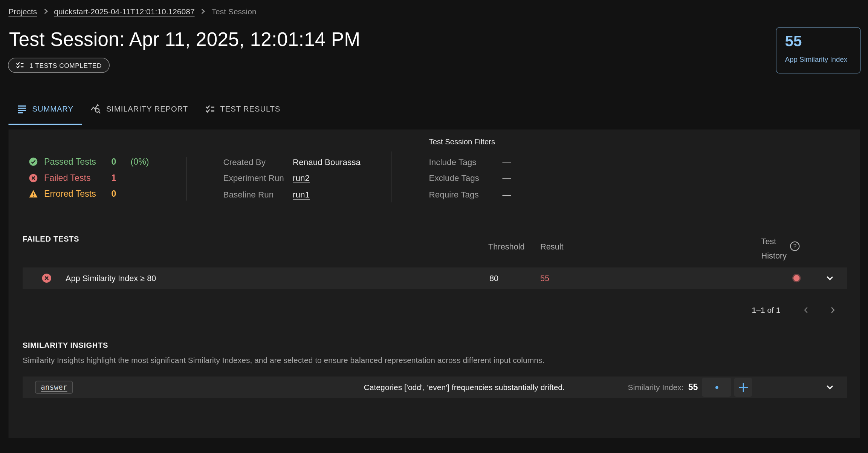 The width and height of the screenshot is (868, 453). What do you see at coordinates (258, 162) in the screenshot?
I see `detail-label: Created By` at bounding box center [258, 162].